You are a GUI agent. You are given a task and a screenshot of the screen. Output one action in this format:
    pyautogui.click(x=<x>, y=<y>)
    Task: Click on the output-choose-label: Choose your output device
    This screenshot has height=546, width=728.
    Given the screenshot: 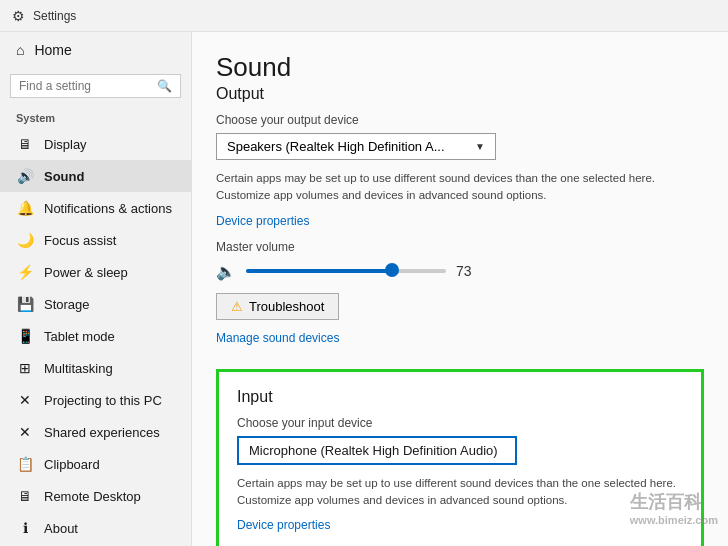 What is the action you would take?
    pyautogui.click(x=460, y=120)
    